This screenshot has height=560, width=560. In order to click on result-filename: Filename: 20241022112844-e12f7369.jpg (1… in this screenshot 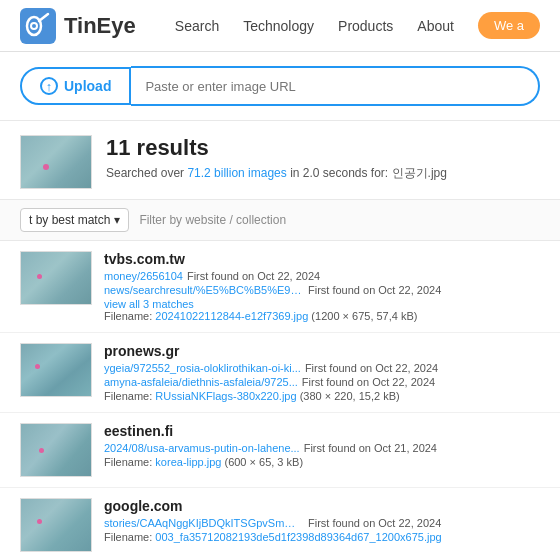, I will do `click(322, 316)`.